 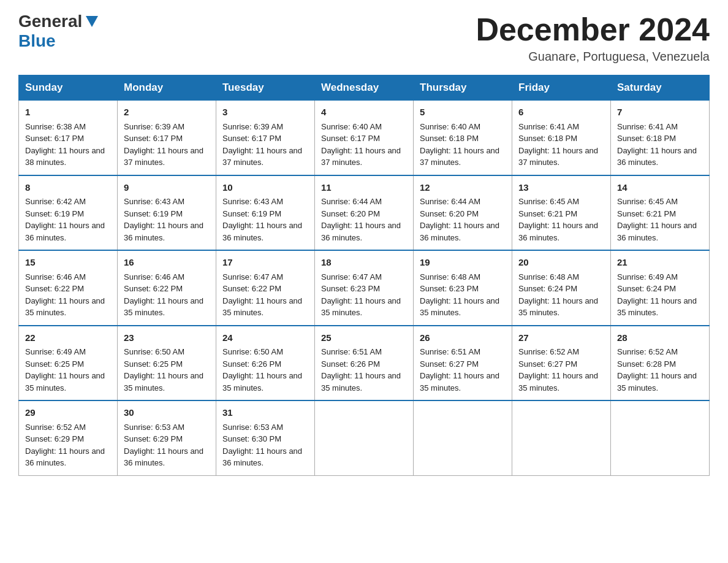 I want to click on table-row: 19Sunrise: 6:48 AMSunset: 6:23 PMDayligh…, so click(x=463, y=288).